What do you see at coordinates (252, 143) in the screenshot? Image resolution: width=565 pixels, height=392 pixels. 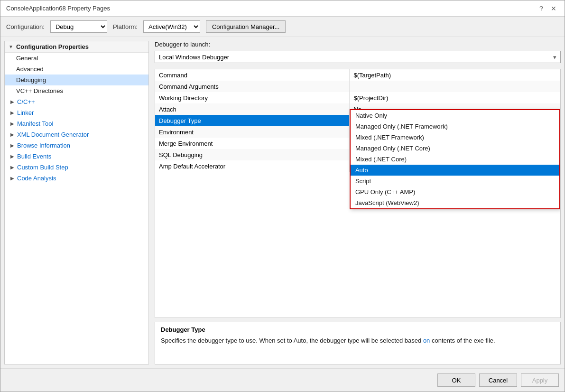 I see `prop-name-merge-env: Merge Environment` at bounding box center [252, 143].